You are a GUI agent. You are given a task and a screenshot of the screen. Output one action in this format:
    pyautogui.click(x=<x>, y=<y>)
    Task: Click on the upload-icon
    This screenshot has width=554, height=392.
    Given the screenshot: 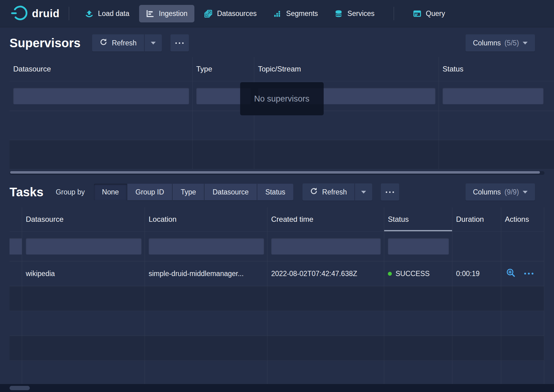 What is the action you would take?
    pyautogui.click(x=89, y=13)
    